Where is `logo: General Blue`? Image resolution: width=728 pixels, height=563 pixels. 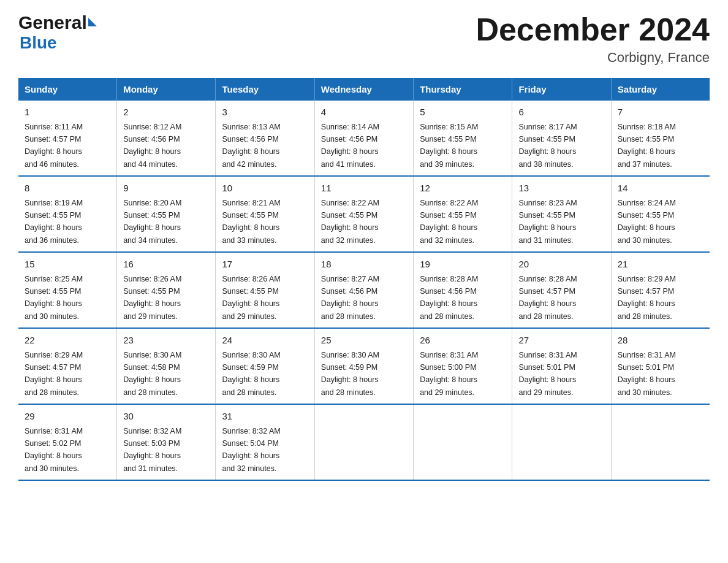 logo: General Blue is located at coordinates (58, 33).